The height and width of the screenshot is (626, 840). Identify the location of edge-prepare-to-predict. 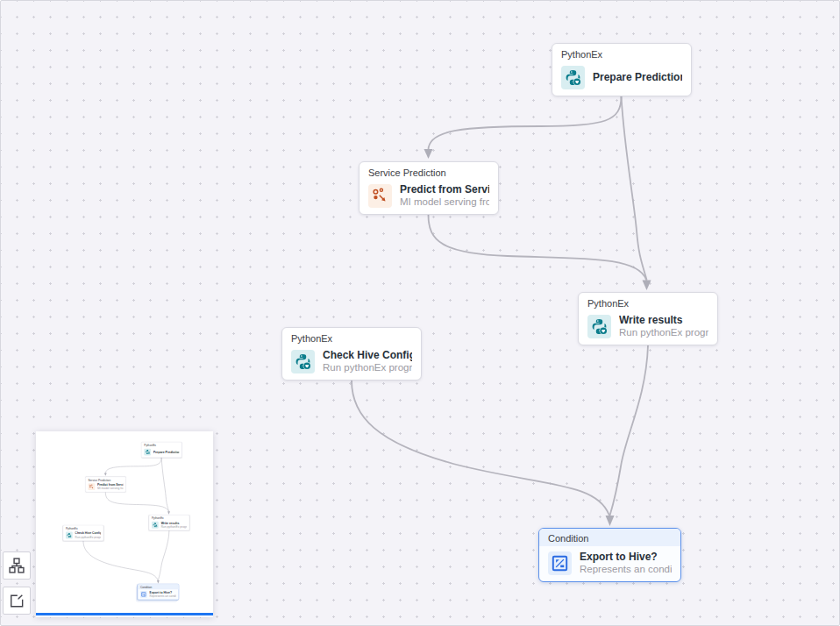
(525, 123).